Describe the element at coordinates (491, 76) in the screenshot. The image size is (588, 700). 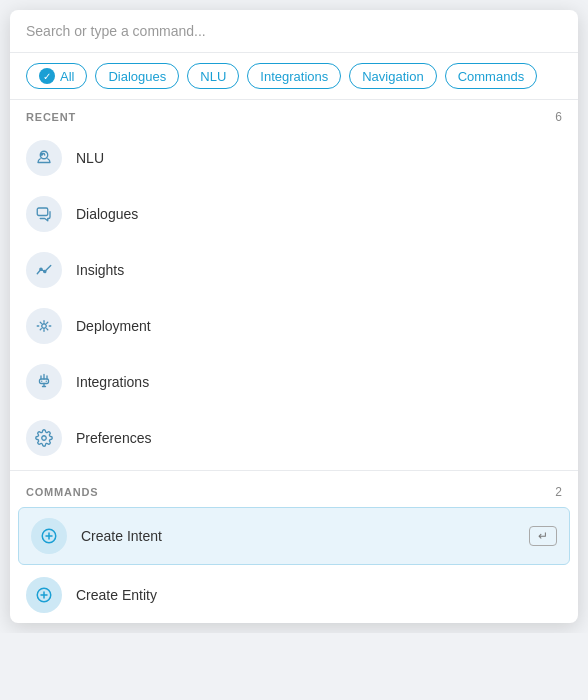
I see `filter-commands: Commands` at that location.